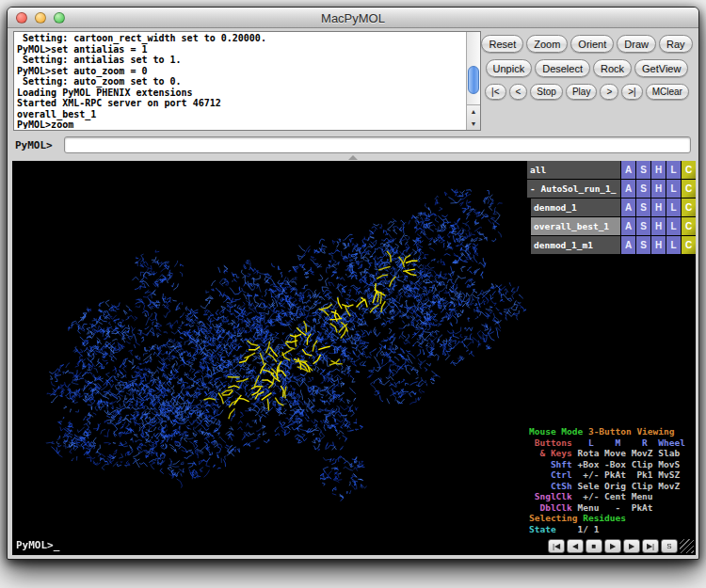 This screenshot has width=706, height=588. What do you see at coordinates (621, 546) in the screenshot?
I see `media-controls: |◀◀■▶▶▶|S` at bounding box center [621, 546].